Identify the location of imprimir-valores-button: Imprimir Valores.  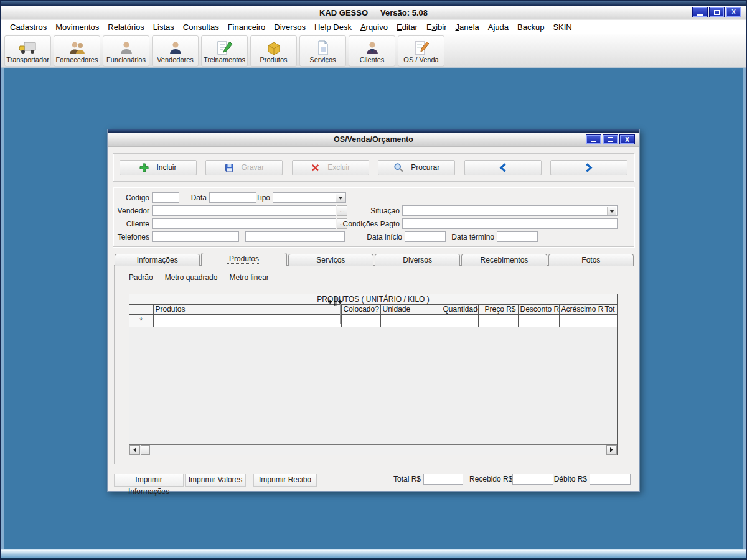
(215, 480).